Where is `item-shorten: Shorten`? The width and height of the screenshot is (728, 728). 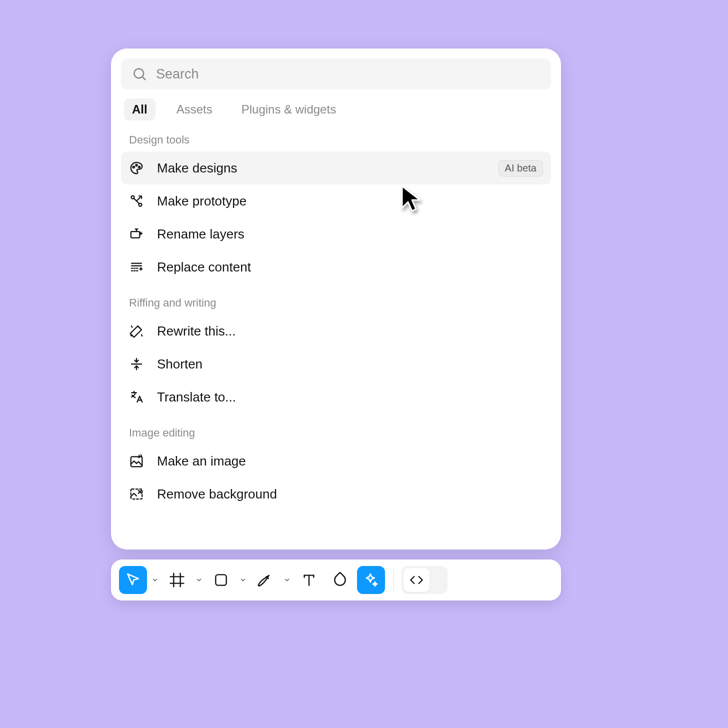
item-shorten: Shorten is located at coordinates (336, 364).